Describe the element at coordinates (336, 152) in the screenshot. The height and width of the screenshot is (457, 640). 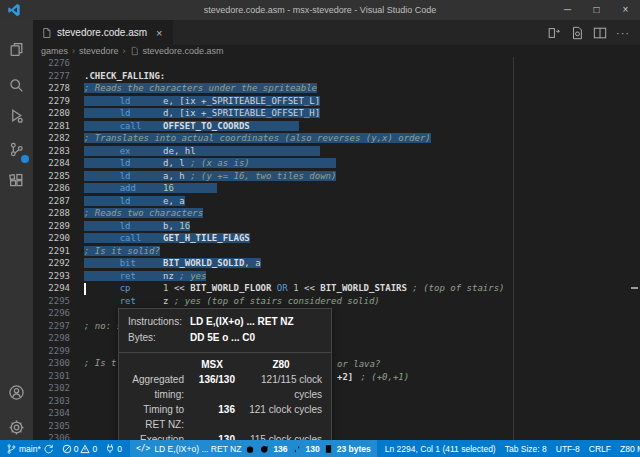
I see `code-line: 2283 ex de, hl` at that location.